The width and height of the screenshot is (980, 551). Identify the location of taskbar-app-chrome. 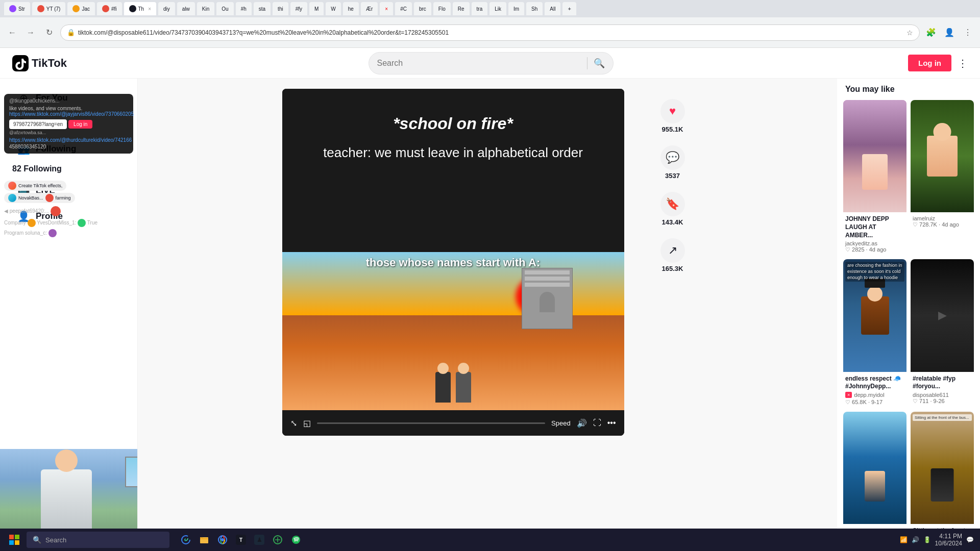
(223, 540).